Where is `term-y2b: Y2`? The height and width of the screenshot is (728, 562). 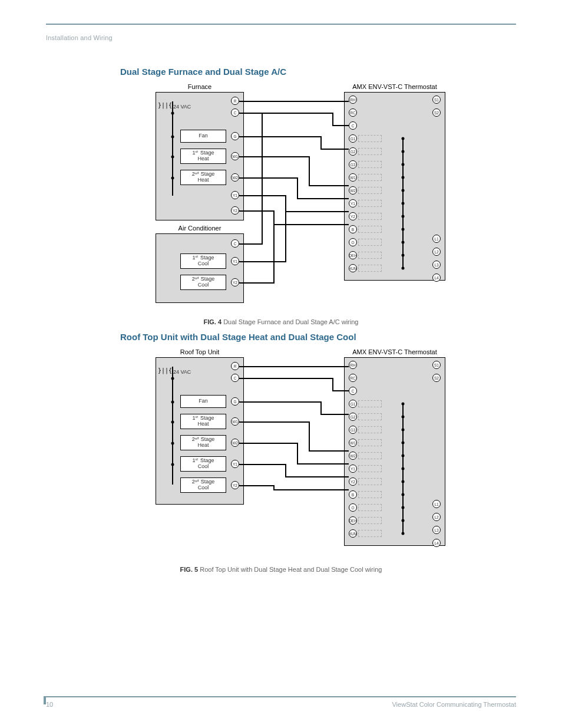 term-y2b: Y2 is located at coordinates (235, 282).